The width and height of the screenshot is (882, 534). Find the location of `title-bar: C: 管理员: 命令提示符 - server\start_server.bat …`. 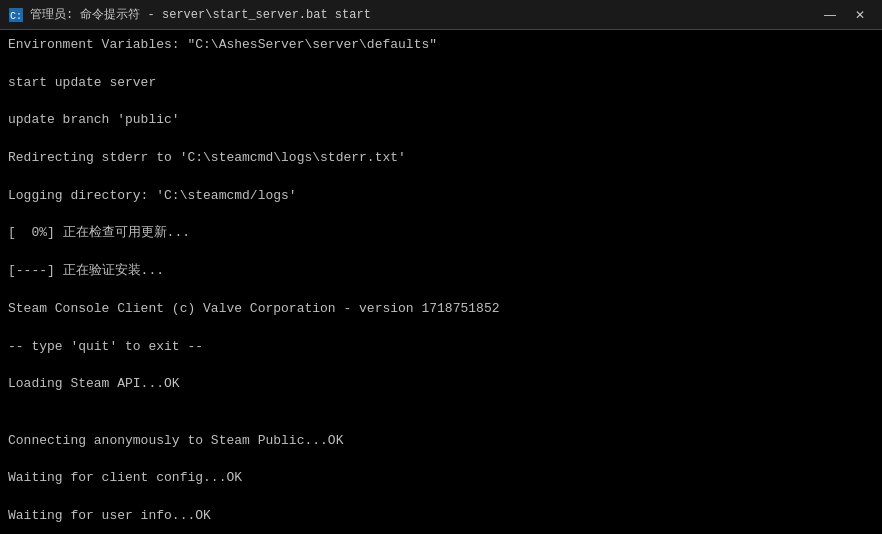

title-bar: C: 管理员: 命令提示符 - server\start_server.bat … is located at coordinates (441, 15).